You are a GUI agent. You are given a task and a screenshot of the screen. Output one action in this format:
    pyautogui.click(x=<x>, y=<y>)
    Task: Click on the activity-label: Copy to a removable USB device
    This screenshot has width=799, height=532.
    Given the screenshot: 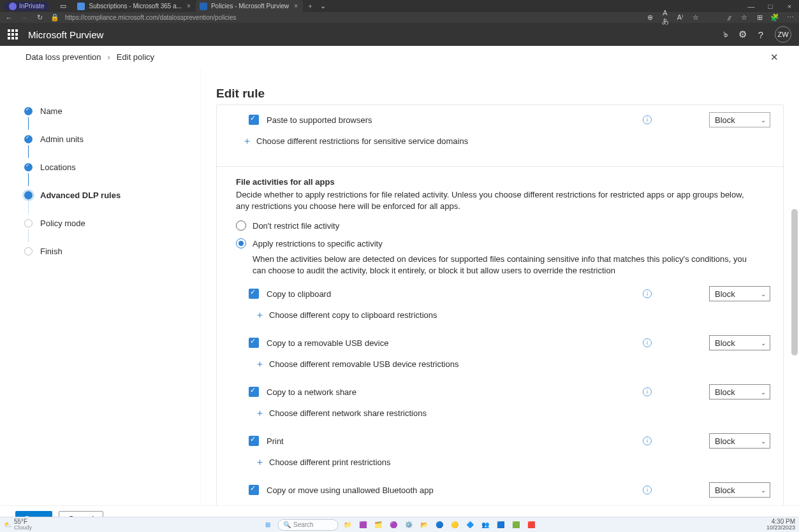 What is the action you would take?
    pyautogui.click(x=328, y=343)
    